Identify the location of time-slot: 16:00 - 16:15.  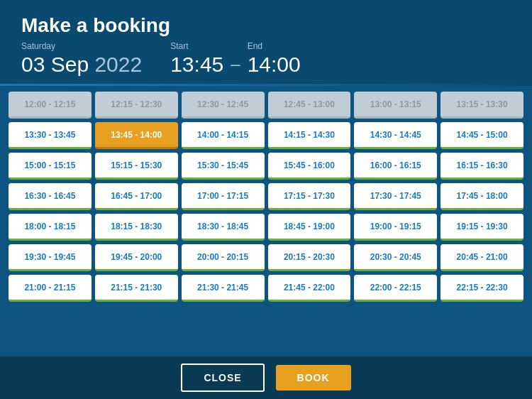
(396, 166).